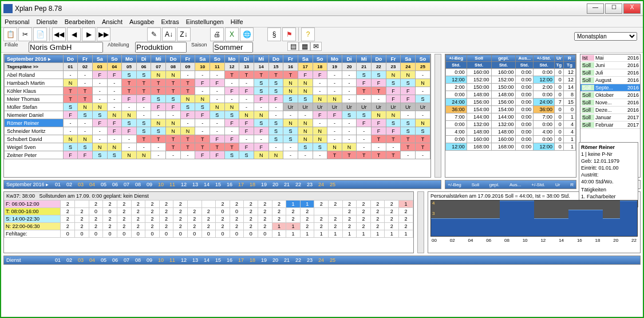 Image resolution: width=644 pixels, height=318 pixels. I want to click on count-cell: 1, so click(406, 204).